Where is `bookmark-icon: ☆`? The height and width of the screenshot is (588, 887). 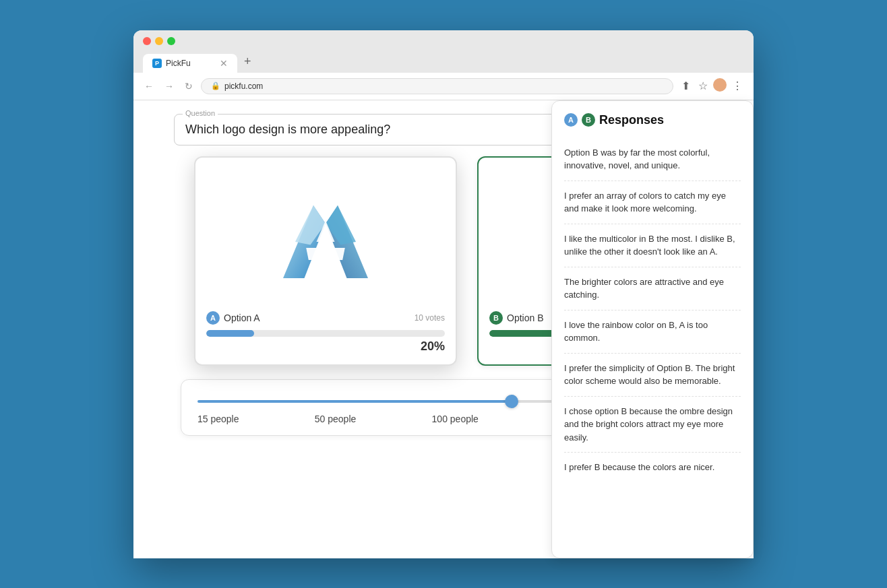
bookmark-icon: ☆ is located at coordinates (703, 86).